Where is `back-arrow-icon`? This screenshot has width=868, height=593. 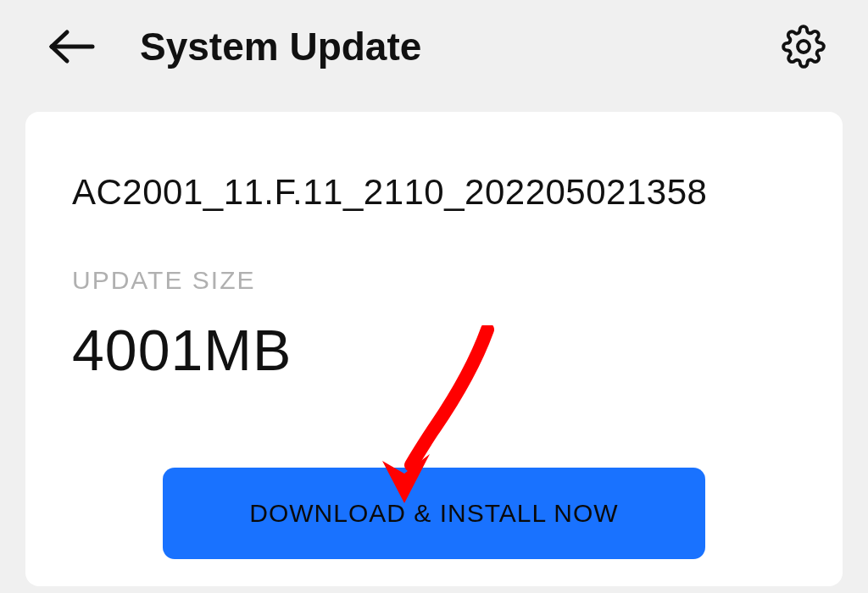 back-arrow-icon is located at coordinates (72, 47).